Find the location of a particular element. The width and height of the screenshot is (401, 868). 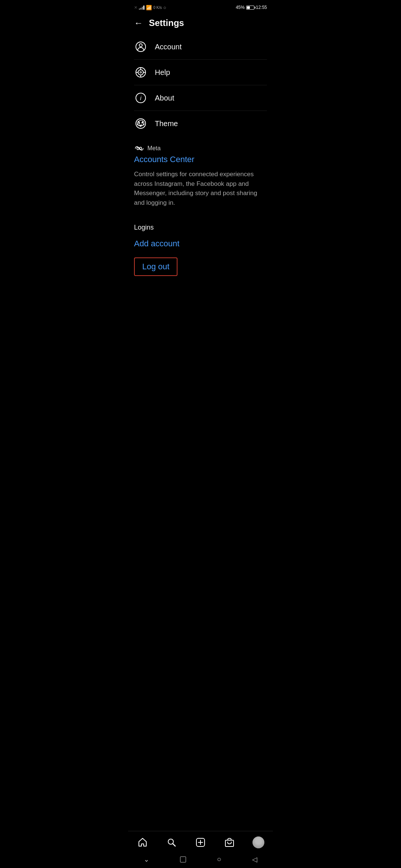

status-circle-icon: ○ is located at coordinates (165, 7).